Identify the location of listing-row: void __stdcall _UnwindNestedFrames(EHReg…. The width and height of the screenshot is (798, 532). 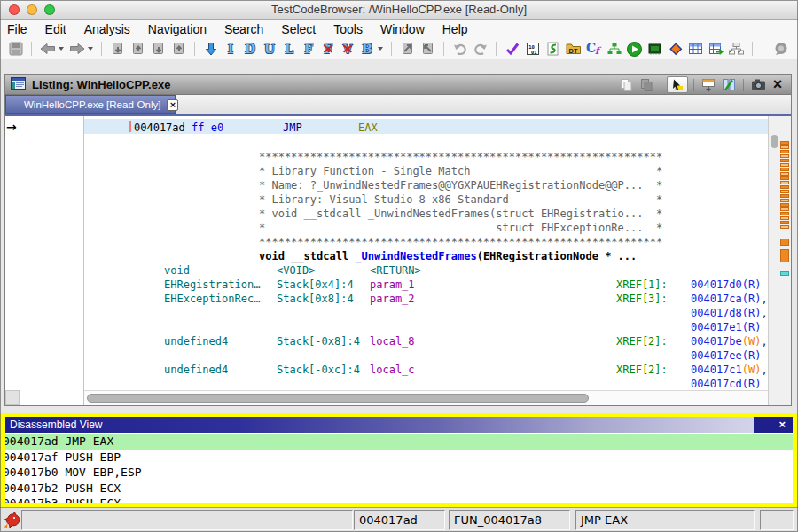
(387, 257).